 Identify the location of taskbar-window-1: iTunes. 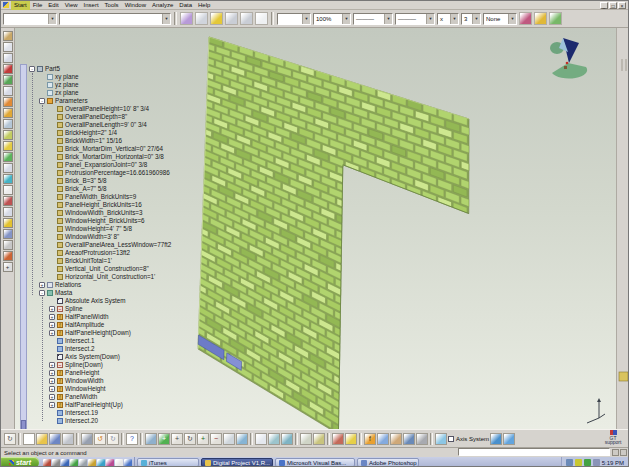
(168, 462).